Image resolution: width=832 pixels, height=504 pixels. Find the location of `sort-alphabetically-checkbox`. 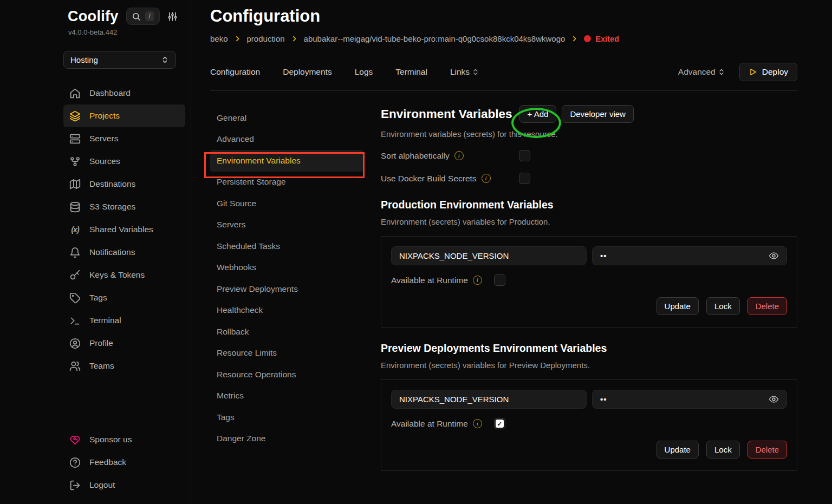

sort-alphabetically-checkbox is located at coordinates (524, 156).